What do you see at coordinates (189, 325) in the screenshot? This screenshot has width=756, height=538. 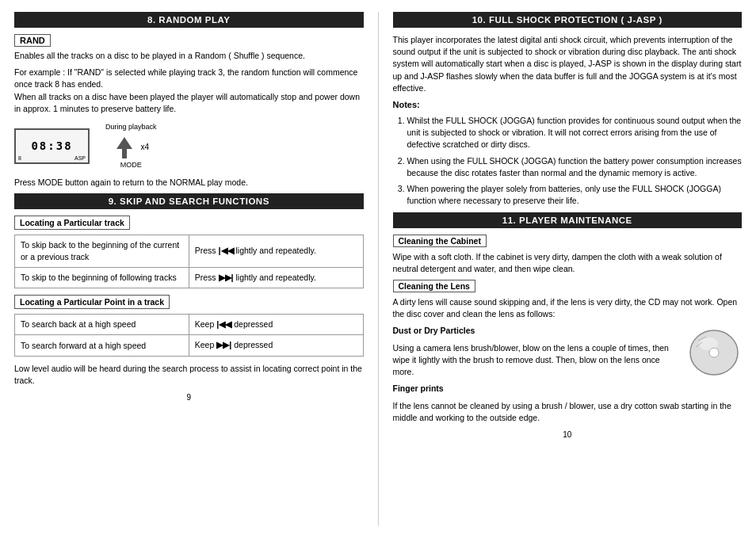 I see `search-row-1: To search back at a high speed Keep |◀◀ …` at bounding box center [189, 325].